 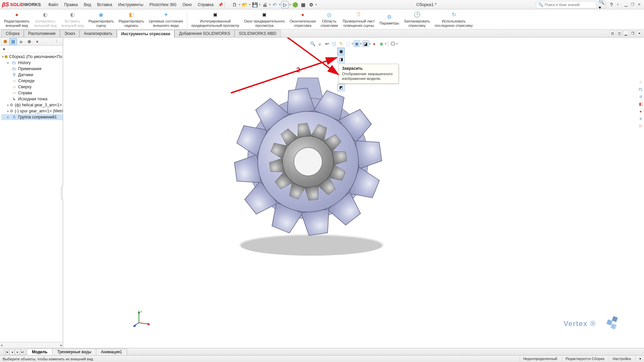 What do you see at coordinates (32, 63) in the screenshot?
I see `tree-item-history: ▸🗀History` at bounding box center [32, 63].